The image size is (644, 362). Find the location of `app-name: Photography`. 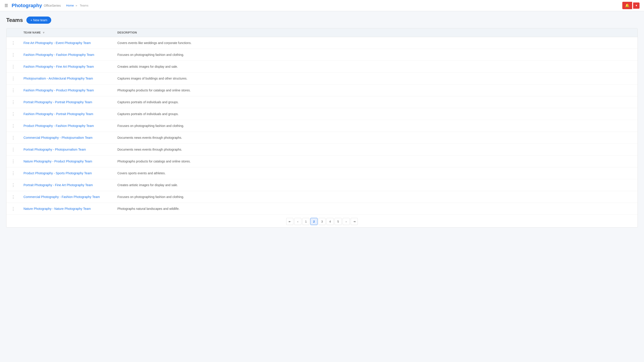

app-name: Photography is located at coordinates (27, 5).